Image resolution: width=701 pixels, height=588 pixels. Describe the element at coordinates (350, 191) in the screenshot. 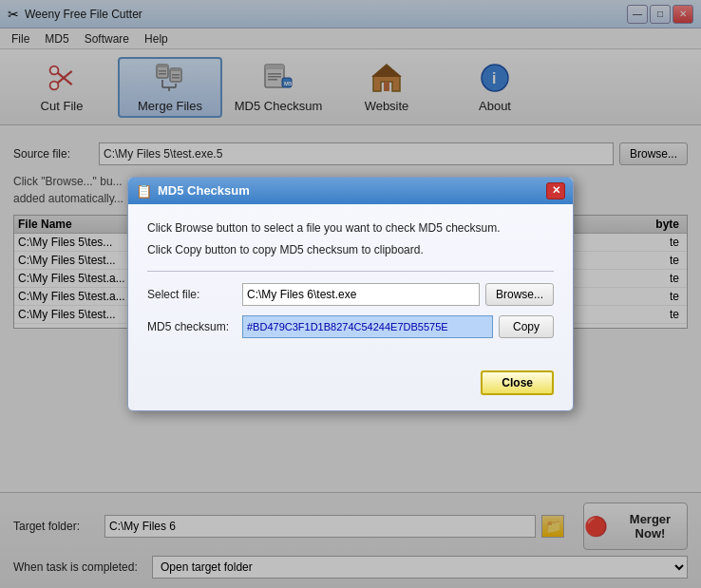

I see `dialog-title-bar: 📋 MD5 Checksum ✕` at that location.